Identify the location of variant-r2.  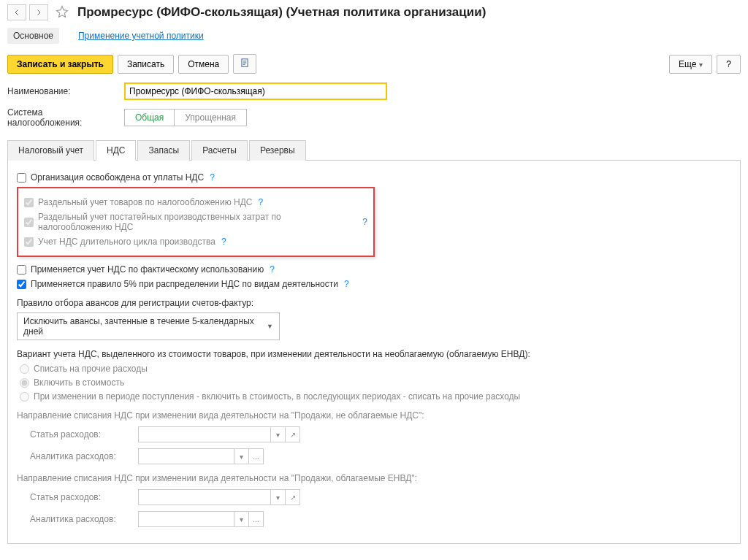
(25, 383).